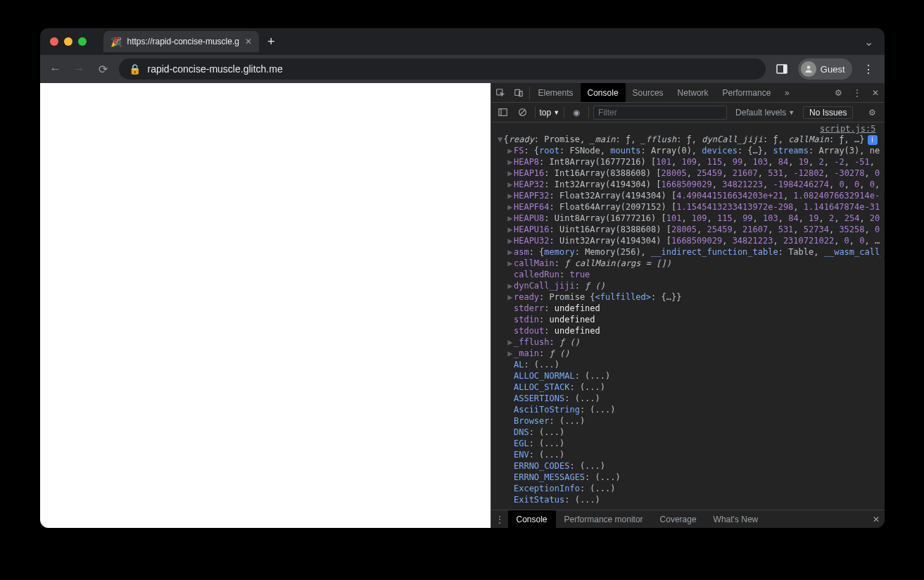  Describe the element at coordinates (215, 69) in the screenshot. I see `url-text: rapid-concise-muscle.glitch.me` at that location.